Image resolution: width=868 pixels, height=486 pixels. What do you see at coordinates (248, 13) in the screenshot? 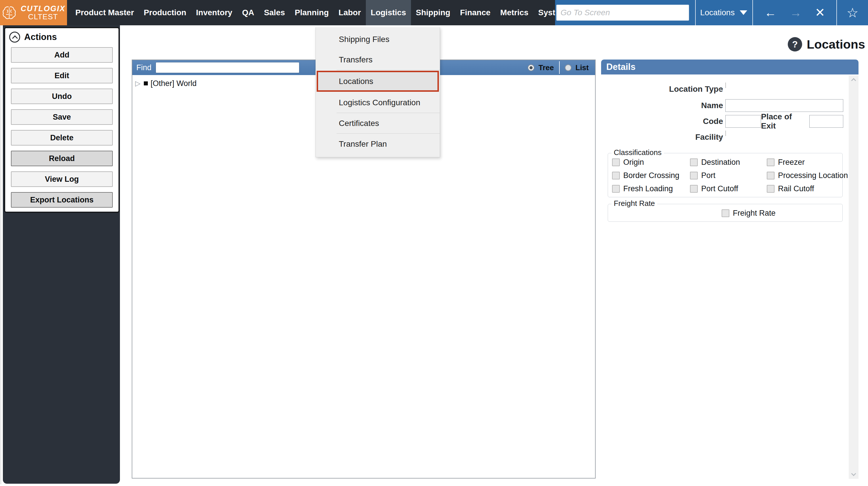
I see `nav-qa: QA` at bounding box center [248, 13].